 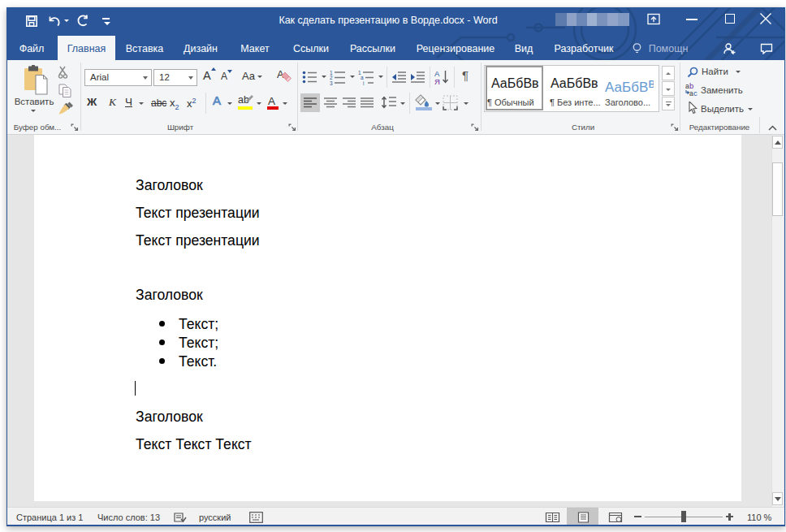 What do you see at coordinates (695, 93) in the screenshot?
I see `svg-text: c` at bounding box center [695, 93].